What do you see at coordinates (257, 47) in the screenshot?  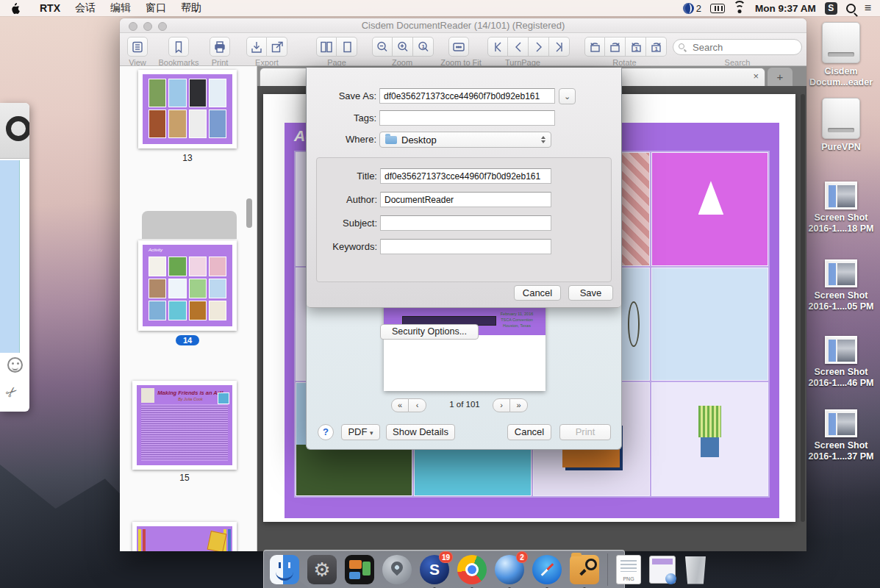 I see `export-download-button` at bounding box center [257, 47].